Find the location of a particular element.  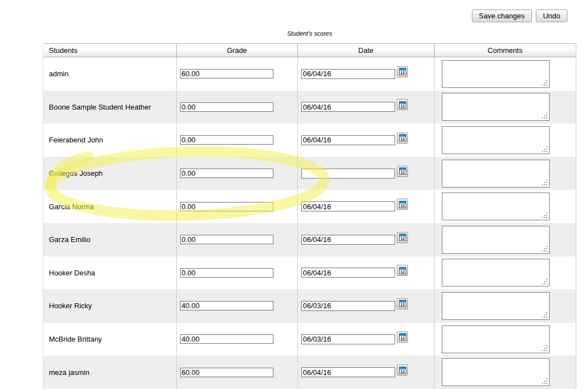

student-name: Feierabend John is located at coordinates (76, 140).